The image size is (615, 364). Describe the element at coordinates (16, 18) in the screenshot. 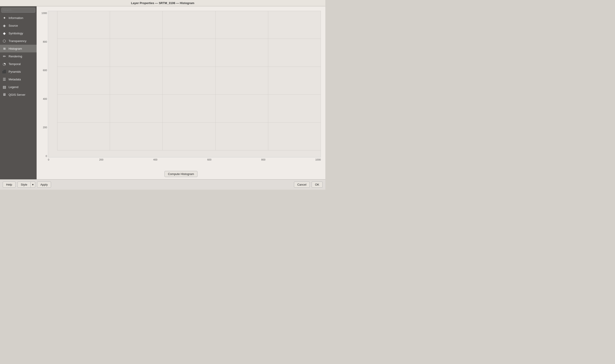

I see `sidebar-label-information: Information` at that location.